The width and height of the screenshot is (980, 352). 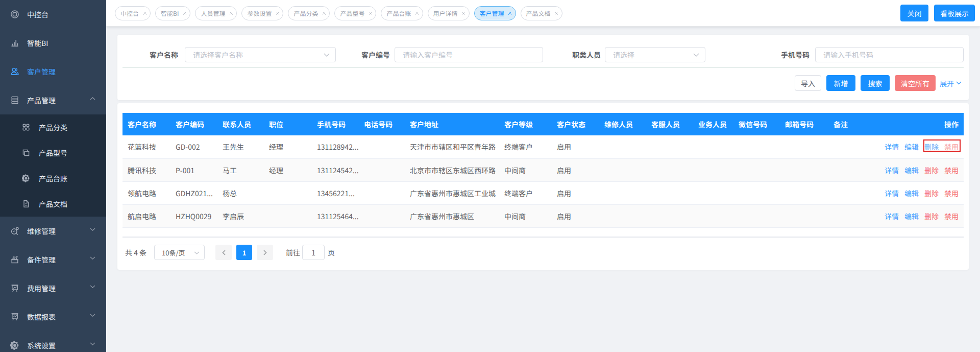 What do you see at coordinates (889, 55) in the screenshot?
I see `mobile-field` at bounding box center [889, 55].